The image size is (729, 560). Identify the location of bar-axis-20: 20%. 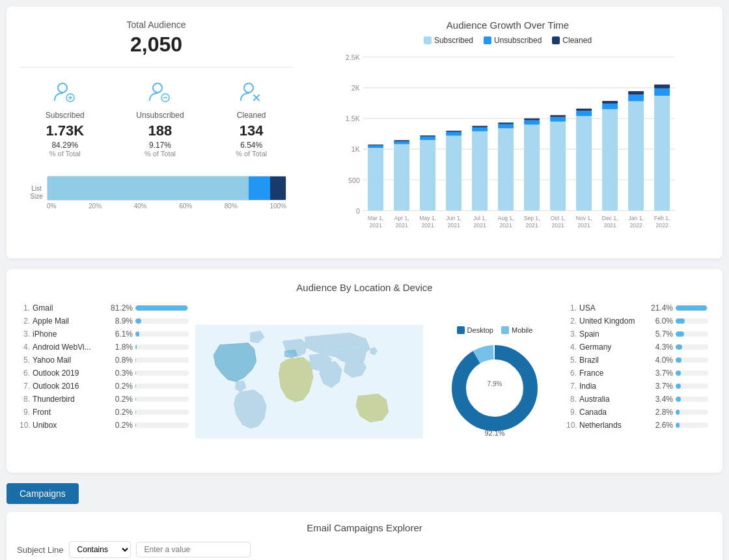
(95, 206).